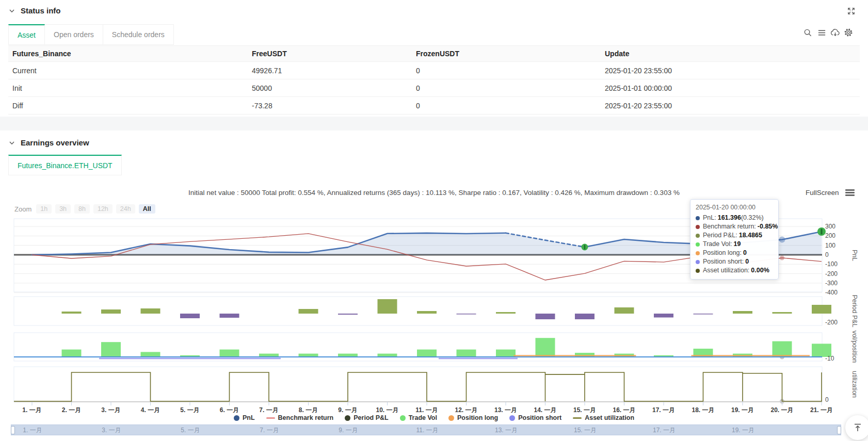 This screenshot has width=868, height=441. I want to click on zoom-option-8h: 8h, so click(82, 209).